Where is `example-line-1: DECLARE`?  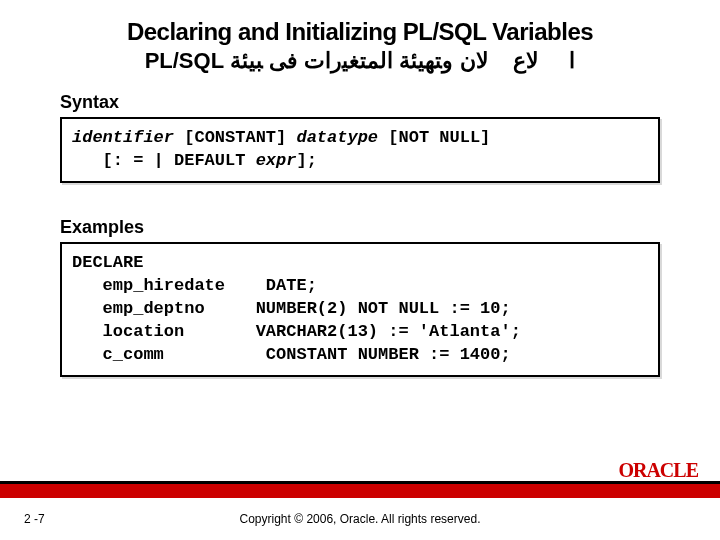
example-line-1: DECLARE is located at coordinates (108, 262).